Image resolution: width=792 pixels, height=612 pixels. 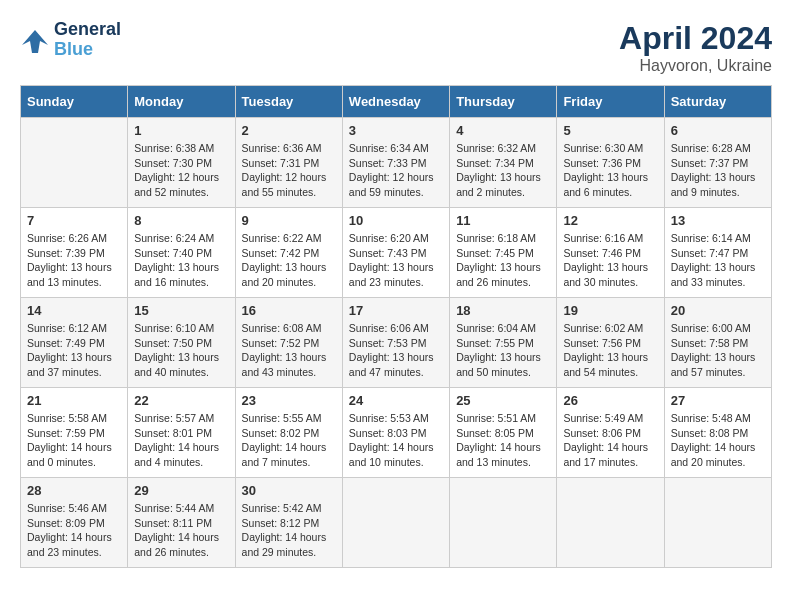 What do you see at coordinates (718, 310) in the screenshot?
I see `day-number: 20` at bounding box center [718, 310].